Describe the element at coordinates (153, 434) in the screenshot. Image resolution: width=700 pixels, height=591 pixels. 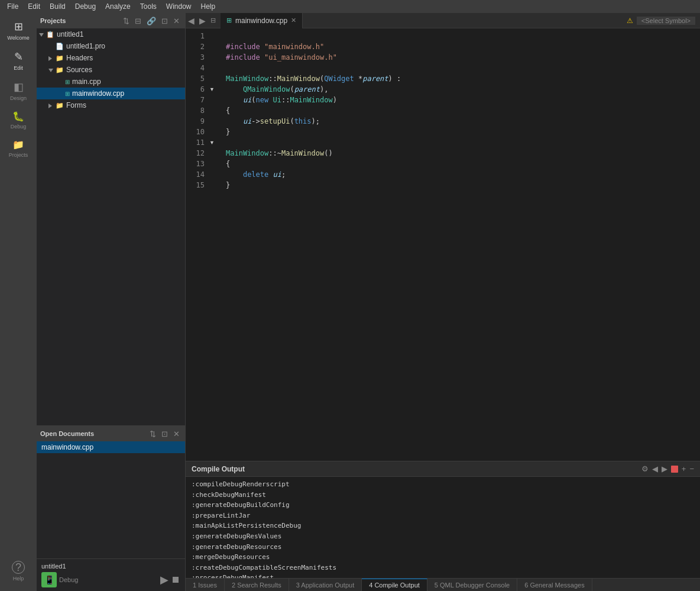
I see `open-docs-sort-btn: ⇅` at that location.